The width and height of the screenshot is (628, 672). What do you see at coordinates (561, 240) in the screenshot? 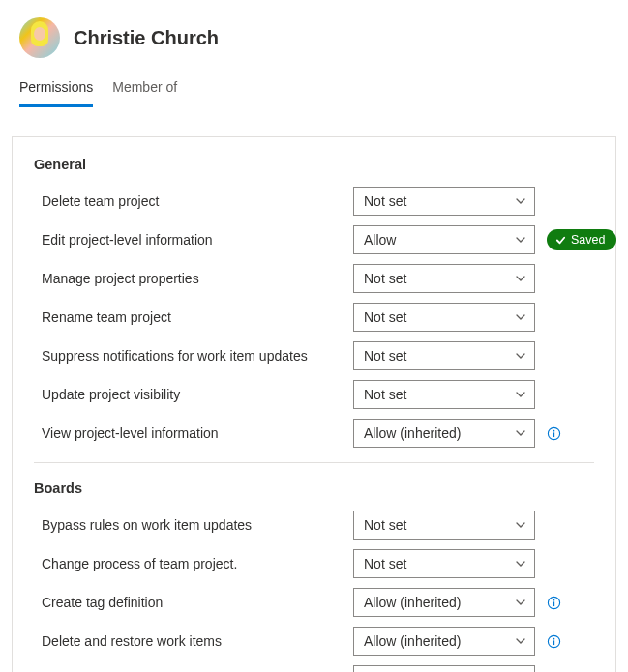
I see `check-icon` at bounding box center [561, 240].